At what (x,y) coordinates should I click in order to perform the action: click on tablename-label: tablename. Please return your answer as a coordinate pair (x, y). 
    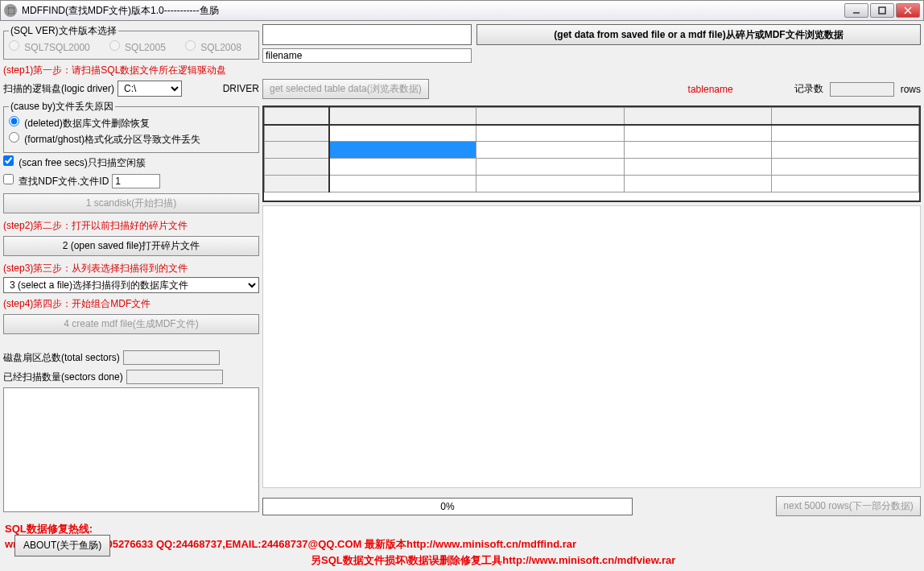
    Looking at the image, I should click on (711, 89).